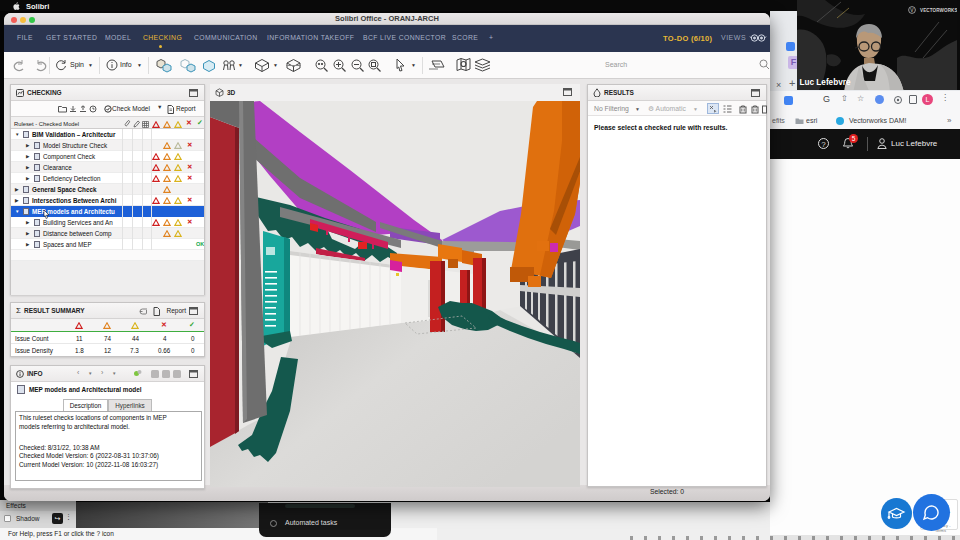  Describe the element at coordinates (938, 10) in the screenshot. I see `svg-text: VECTORWORKS` at that location.